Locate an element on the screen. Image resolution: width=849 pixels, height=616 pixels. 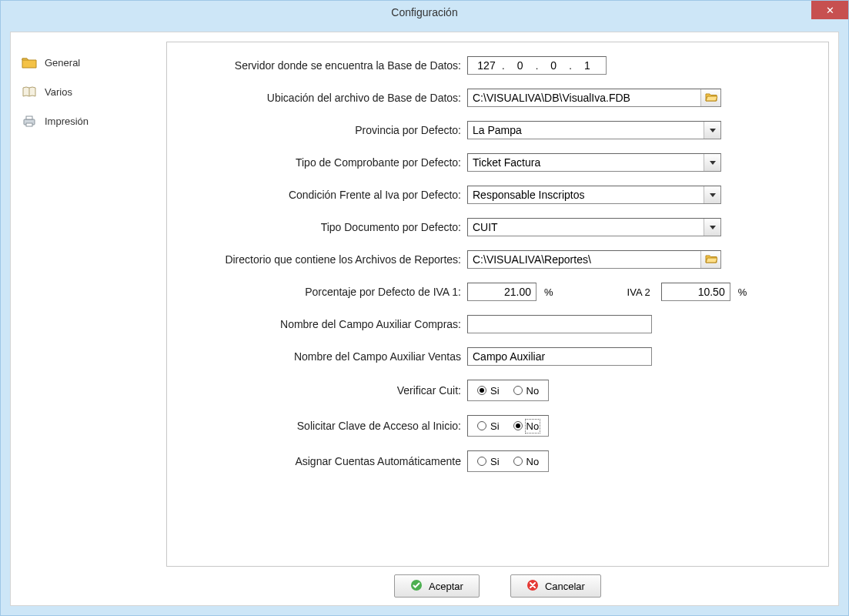
check-icon is located at coordinates (416, 587).